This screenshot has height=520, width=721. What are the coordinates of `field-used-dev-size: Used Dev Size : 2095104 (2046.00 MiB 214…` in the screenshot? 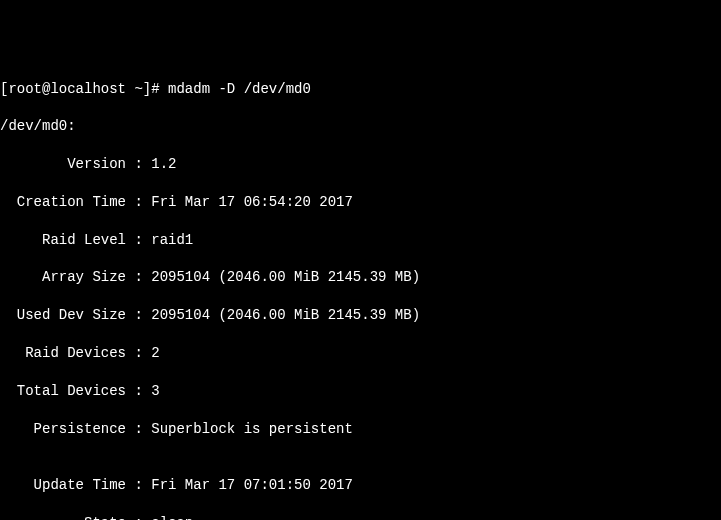 It's located at (360, 316).